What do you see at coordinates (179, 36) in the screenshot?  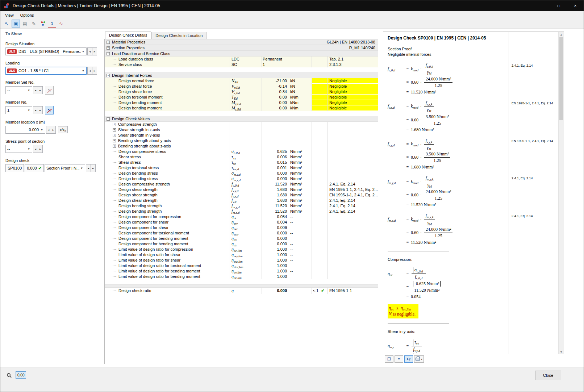 I see `tab-design-checks-in-location: Design Checks in Location` at bounding box center [179, 36].